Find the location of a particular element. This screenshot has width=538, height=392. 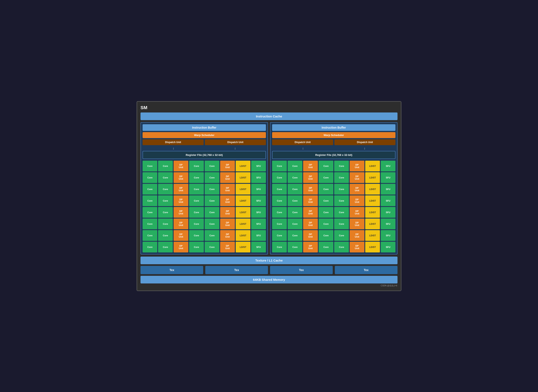

left-dispatch-unit-1: Dispatch Unit is located at coordinates (173, 142).